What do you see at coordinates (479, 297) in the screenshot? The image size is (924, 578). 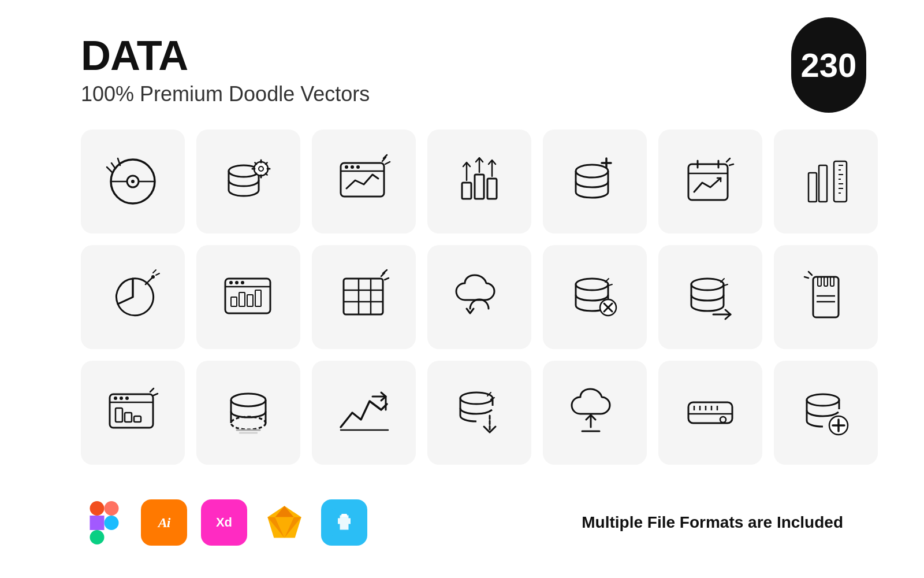 I see `cloud-sync-icon` at bounding box center [479, 297].